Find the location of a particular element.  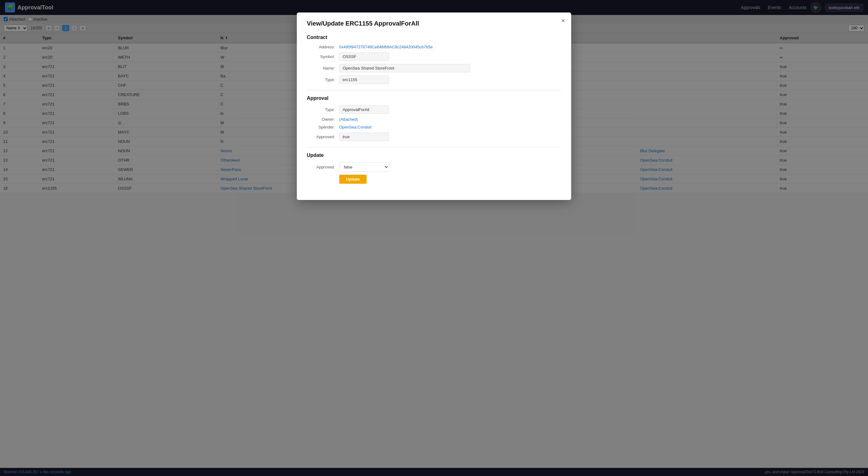

address-value: 0x495f947276749Ce646f68AC8c248420045cb7b… is located at coordinates (386, 47).